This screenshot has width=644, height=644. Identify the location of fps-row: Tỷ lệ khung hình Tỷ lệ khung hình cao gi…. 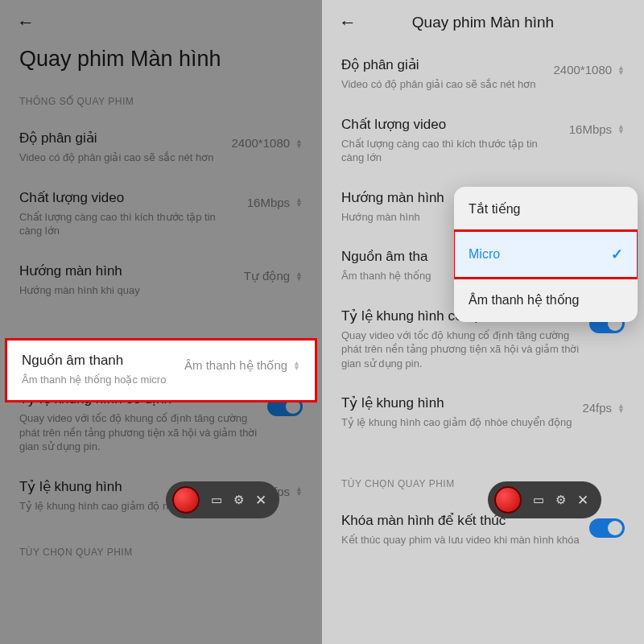
(483, 413).